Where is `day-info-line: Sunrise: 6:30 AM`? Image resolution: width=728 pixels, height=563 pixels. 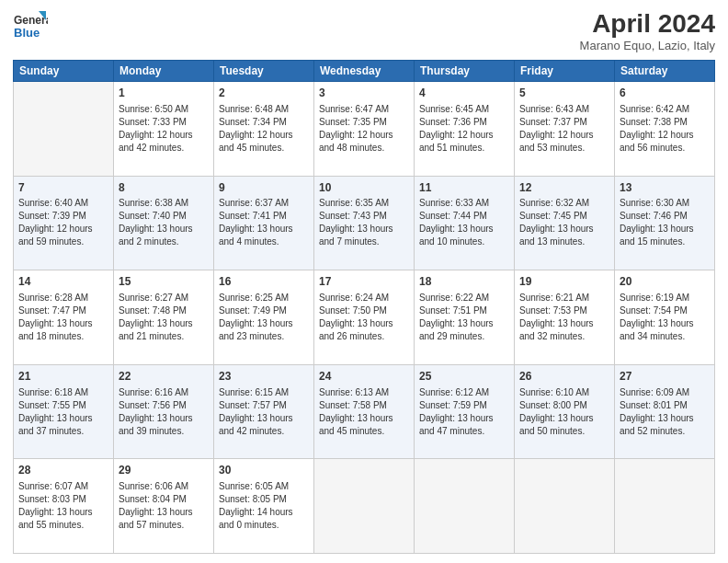 day-info-line: Sunrise: 6:30 AM is located at coordinates (665, 203).